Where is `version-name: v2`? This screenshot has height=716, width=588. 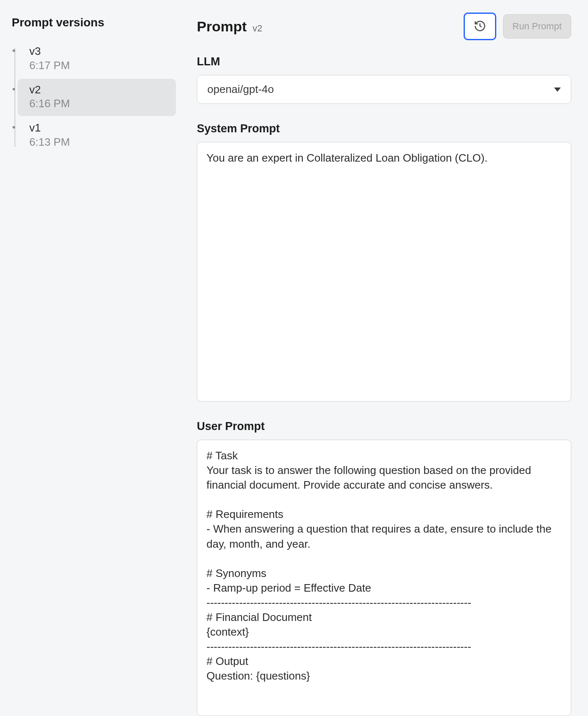 version-name: v2 is located at coordinates (99, 90).